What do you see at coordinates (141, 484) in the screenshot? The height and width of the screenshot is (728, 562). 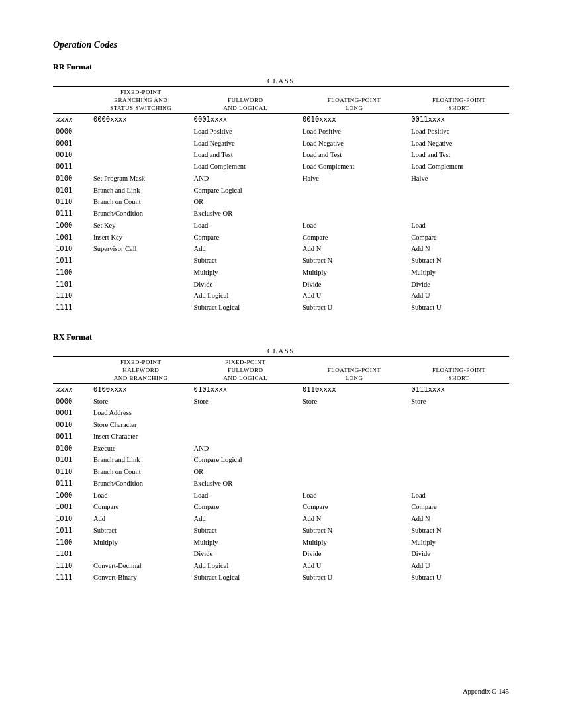 I see `rx-row-c1: Branch/Condition` at bounding box center [141, 484].